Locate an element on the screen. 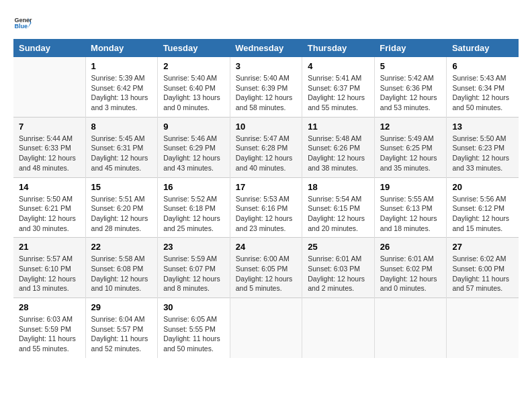 The height and width of the screenshot is (411, 532). day-info: Sunrise: 6:03 AM Sunset: 5:59 PM Dayligh… is located at coordinates (50, 334).